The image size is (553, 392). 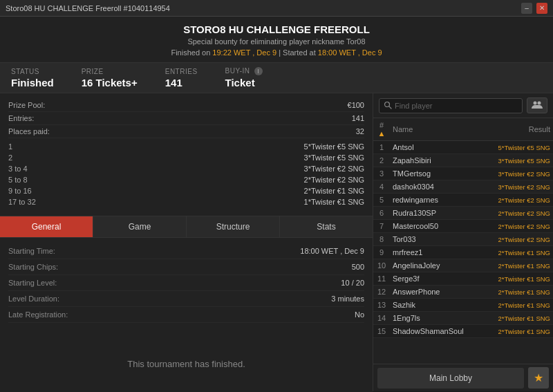 I want to click on player-name: dashok0304, so click(x=437, y=187).